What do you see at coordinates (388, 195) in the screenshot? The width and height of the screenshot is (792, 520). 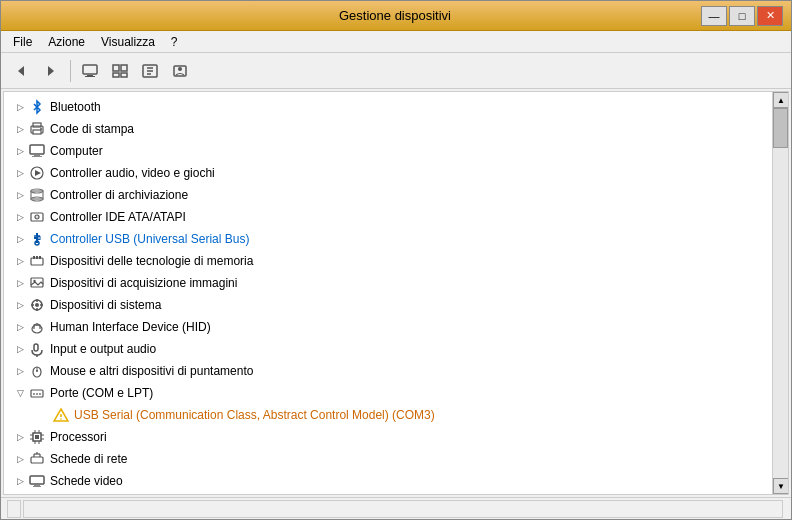 I see `tree-item-archiviazione: ▷Controller di archiviazione` at bounding box center [388, 195].